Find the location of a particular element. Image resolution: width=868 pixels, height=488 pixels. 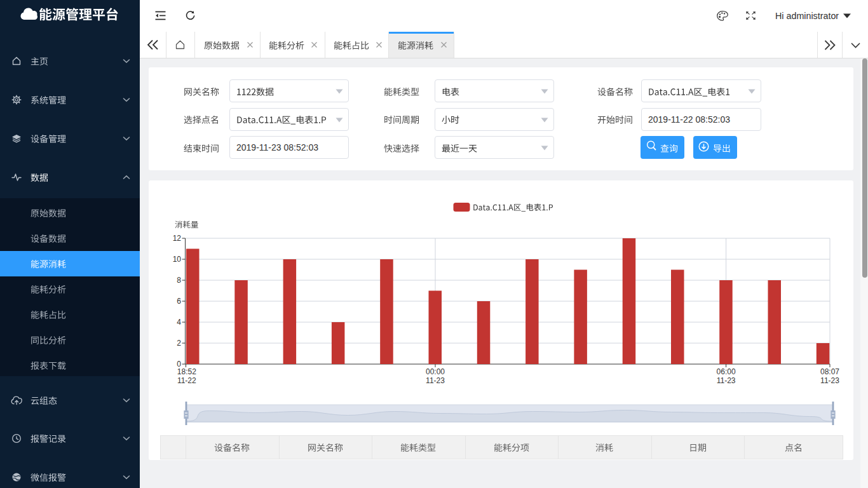

svg-text: 6 is located at coordinates (179, 301).